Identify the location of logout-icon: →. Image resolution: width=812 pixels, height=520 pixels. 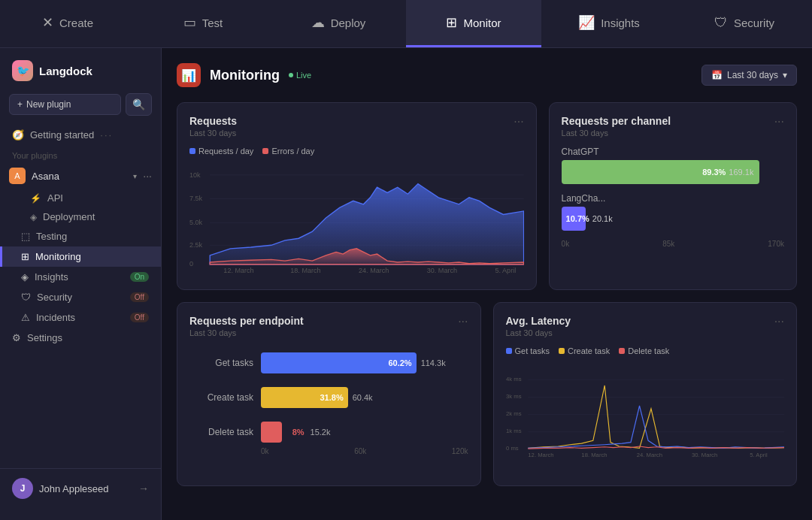
(144, 488).